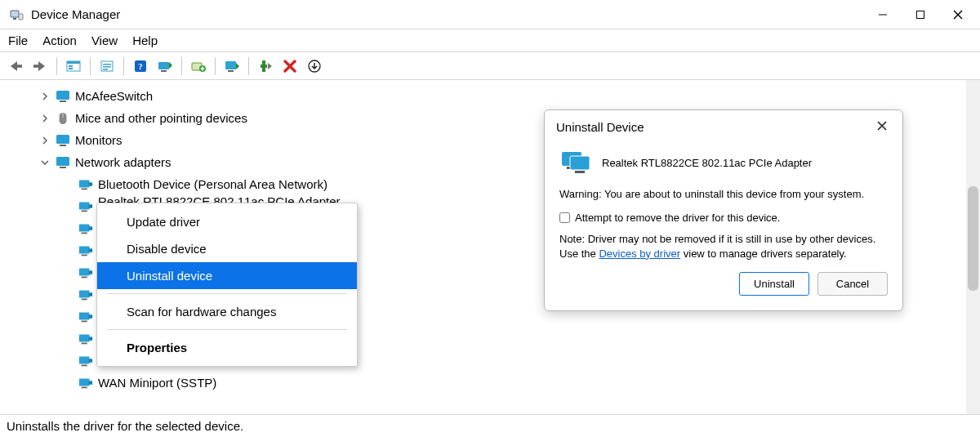 The image size is (980, 437). Describe the element at coordinates (63, 118) in the screenshot. I see `mouse-icon` at that location.